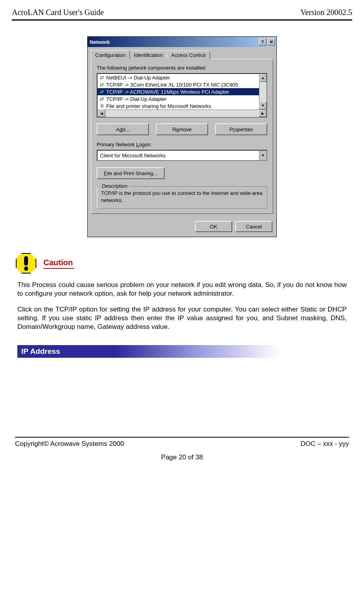 This screenshot has height=591, width=364. What do you see at coordinates (182, 289) in the screenshot?
I see `body-paragraph-1: This Process could cause serious problem…` at bounding box center [182, 289].